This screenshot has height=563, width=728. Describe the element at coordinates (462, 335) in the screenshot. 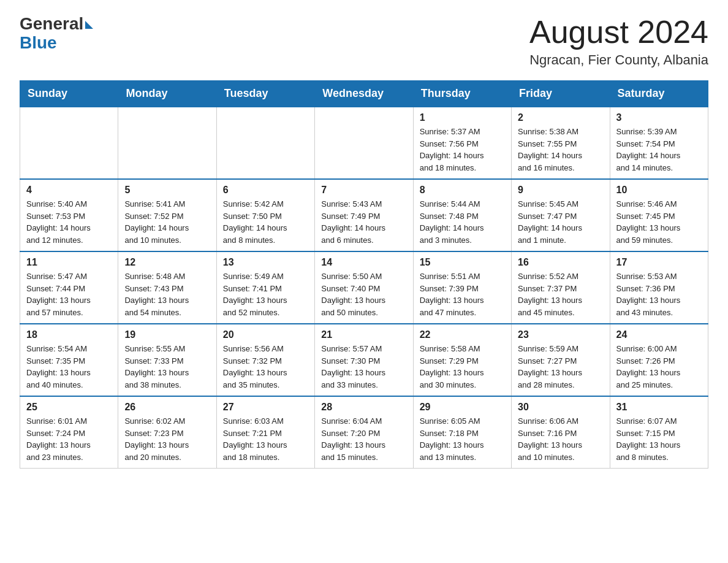

I see `day-number: 22` at that location.